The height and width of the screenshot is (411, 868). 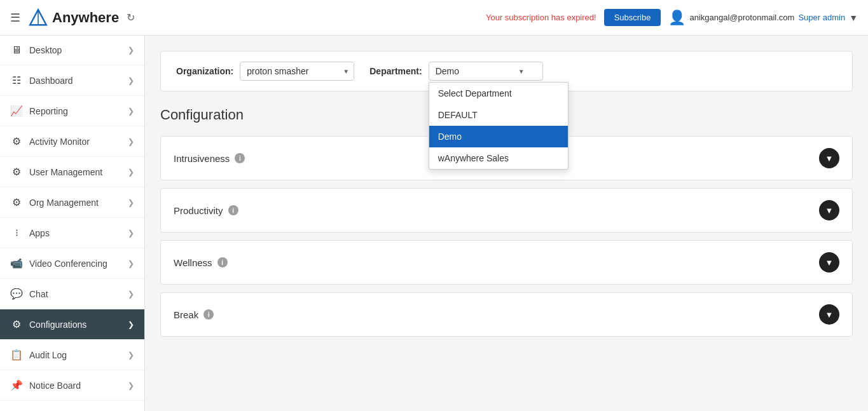 What do you see at coordinates (72, 294) in the screenshot?
I see `sidebar-item-chat: 💬 Chat ❯` at bounding box center [72, 294].